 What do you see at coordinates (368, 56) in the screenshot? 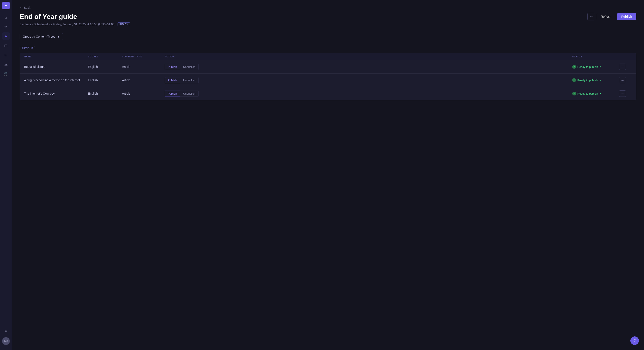
I see `col-action: ACTION` at bounding box center [368, 56].